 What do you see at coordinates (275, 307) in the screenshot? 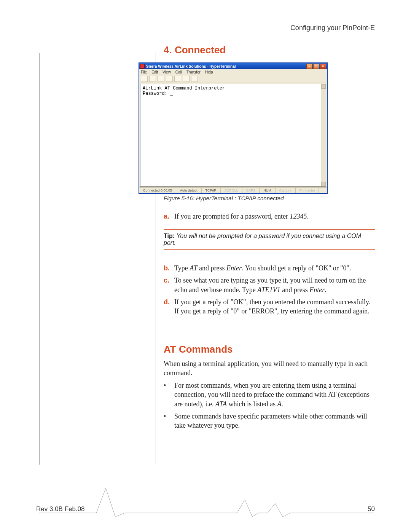
I see `step-body: If you get a reply of "OK", then you ent…` at bounding box center [275, 307].